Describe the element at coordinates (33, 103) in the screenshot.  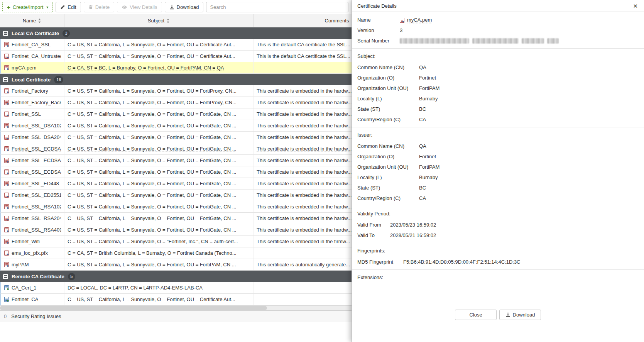
I see `cell-name: Fortinet_Factory_Backup` at that location.